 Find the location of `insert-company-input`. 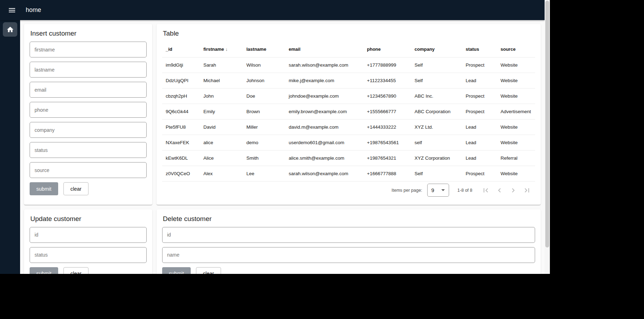

insert-company-input is located at coordinates (88, 130).